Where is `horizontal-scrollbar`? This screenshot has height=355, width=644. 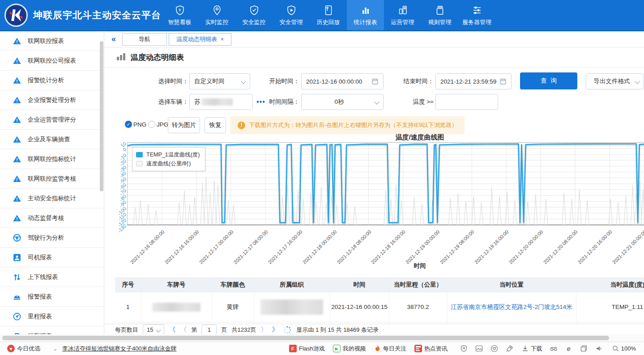 horizontal-scrollbar is located at coordinates (322, 338).